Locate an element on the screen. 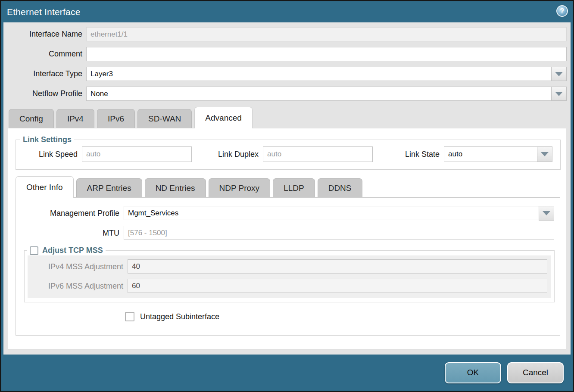 The width and height of the screenshot is (574, 392). interface-name-row: Interface Name is located at coordinates (285, 34).